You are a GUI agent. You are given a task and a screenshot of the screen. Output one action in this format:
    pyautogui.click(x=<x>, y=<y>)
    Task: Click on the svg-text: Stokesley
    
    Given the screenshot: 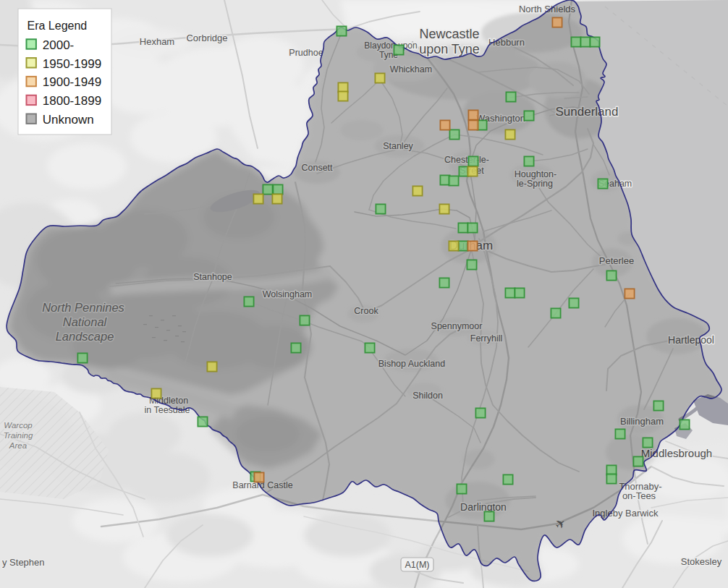 What is the action you would take?
    pyautogui.click(x=702, y=561)
    